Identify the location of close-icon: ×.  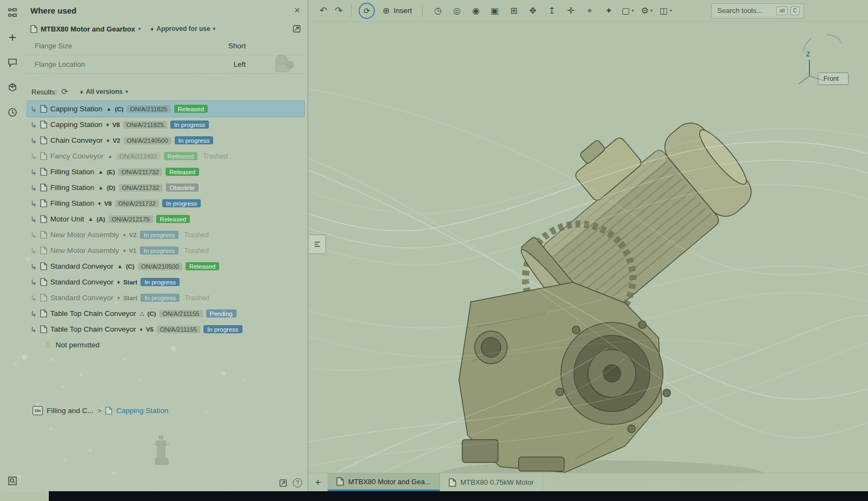
(297, 10).